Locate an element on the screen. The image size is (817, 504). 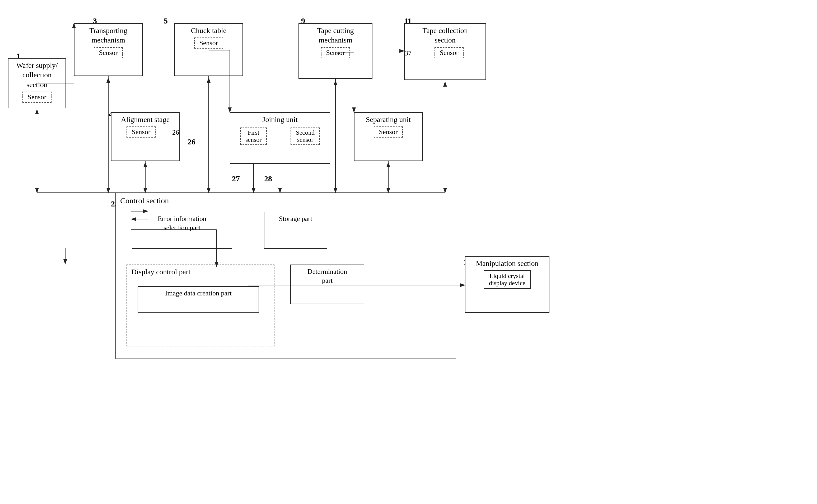
tape-cutting-box: Tape cutting mechanism Sensor is located at coordinates (335, 51).